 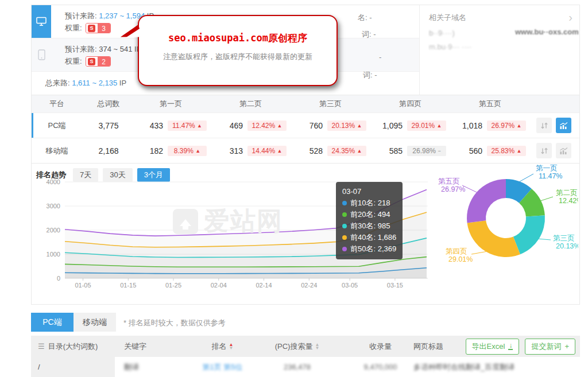 What do you see at coordinates (369, 203) in the screenshot?
I see `tooltip-entry: 前10名: 218` at bounding box center [369, 203].